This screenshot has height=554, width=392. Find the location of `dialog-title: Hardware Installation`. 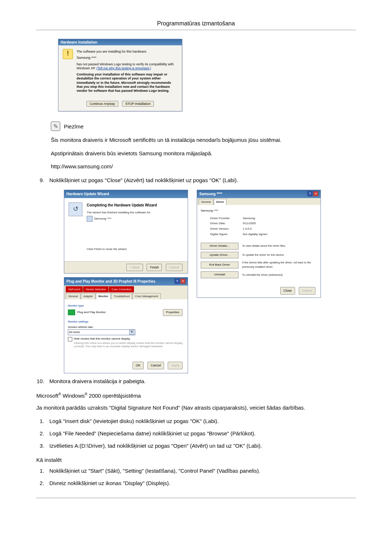

dialog-title: Hardware Installation is located at coordinates (120, 42).